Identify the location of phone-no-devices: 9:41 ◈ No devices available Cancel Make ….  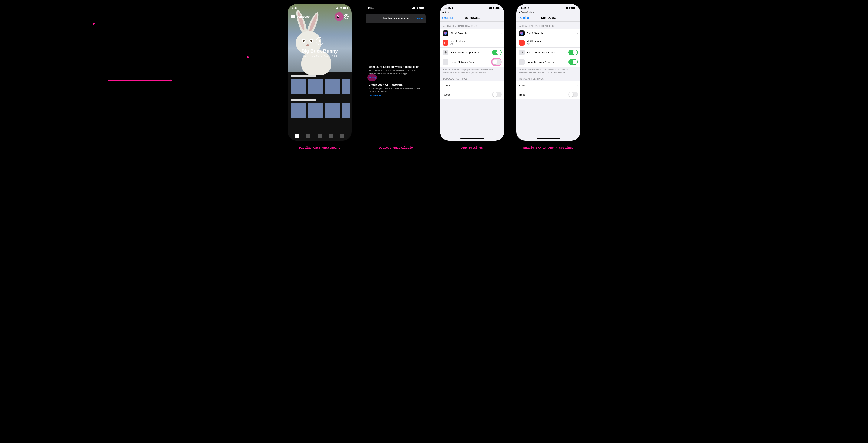
(396, 72).